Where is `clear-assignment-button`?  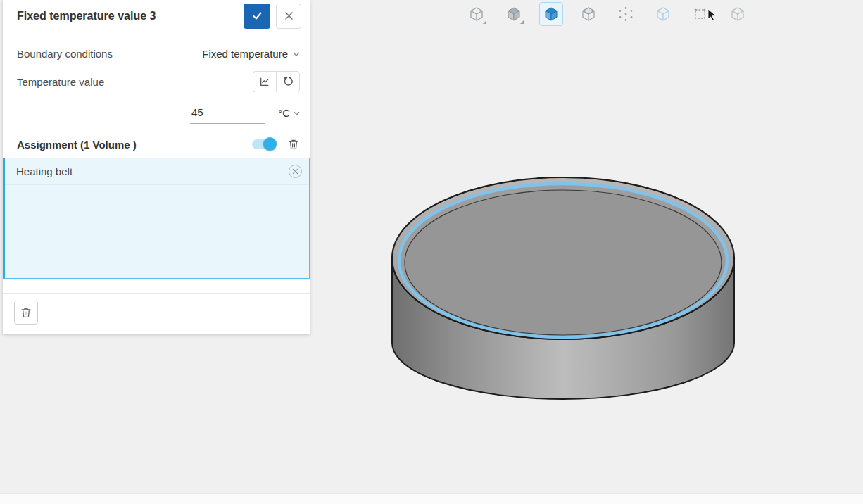
clear-assignment-button is located at coordinates (294, 144).